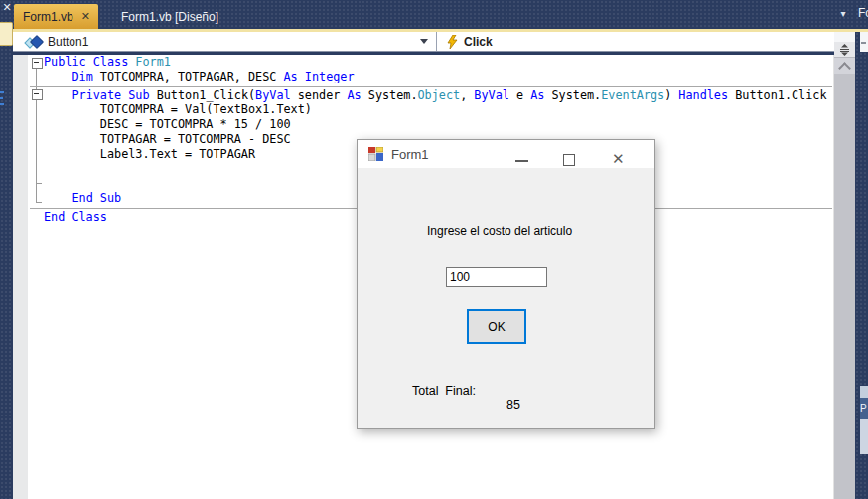 The width and height of the screenshot is (868, 499). I want to click on code-line: Dim TOTCOMPRA, TOTPAGAR, DESC As Integer, so click(438, 78).